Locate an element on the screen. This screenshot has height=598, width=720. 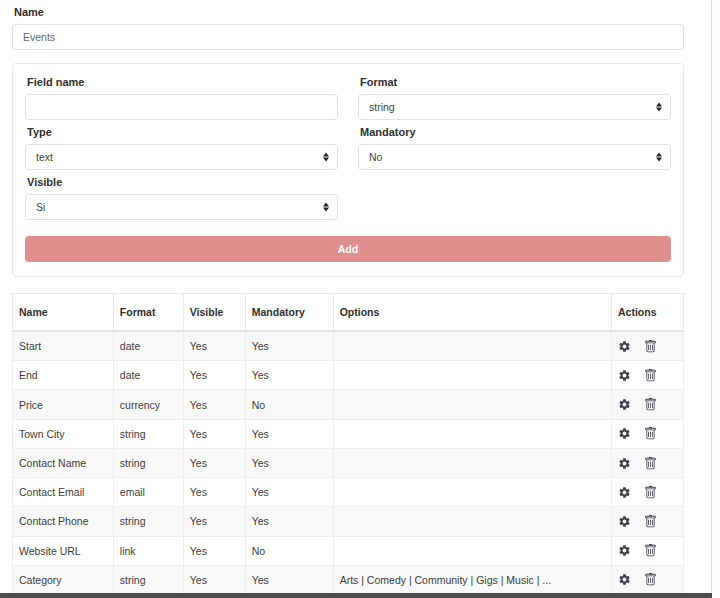
table-row: Contact Name string Yes Yes is located at coordinates (348, 462).